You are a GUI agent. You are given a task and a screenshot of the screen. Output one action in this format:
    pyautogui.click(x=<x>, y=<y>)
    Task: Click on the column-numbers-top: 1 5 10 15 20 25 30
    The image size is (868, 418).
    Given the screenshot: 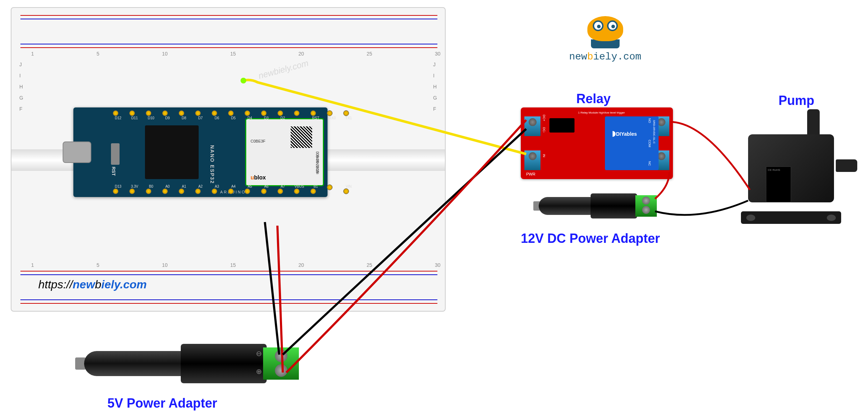 What is the action you would take?
    pyautogui.click(x=236, y=54)
    